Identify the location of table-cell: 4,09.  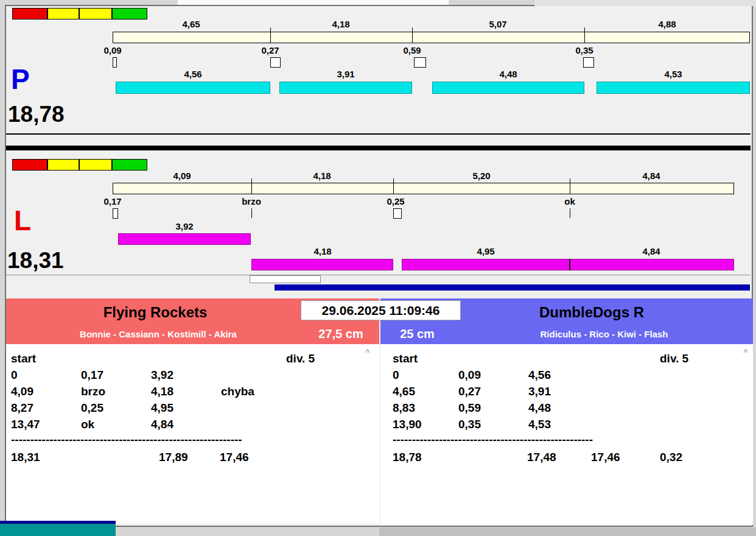
(22, 392).